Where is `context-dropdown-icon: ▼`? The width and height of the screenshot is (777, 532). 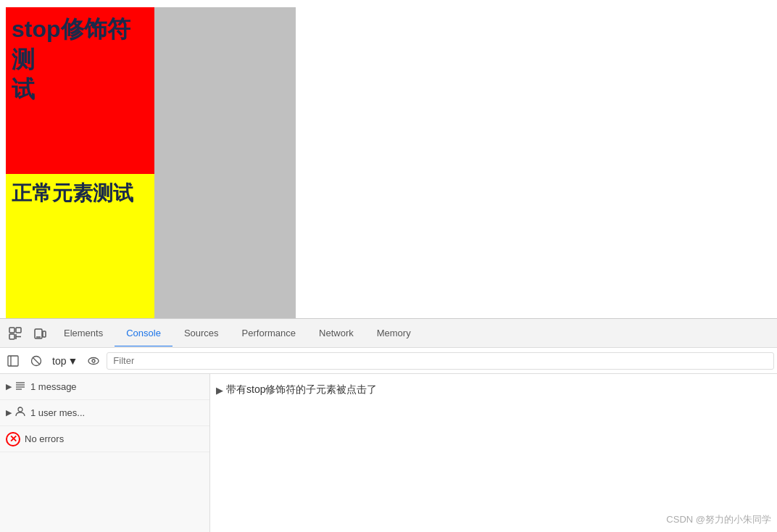 context-dropdown-icon: ▼ is located at coordinates (72, 361).